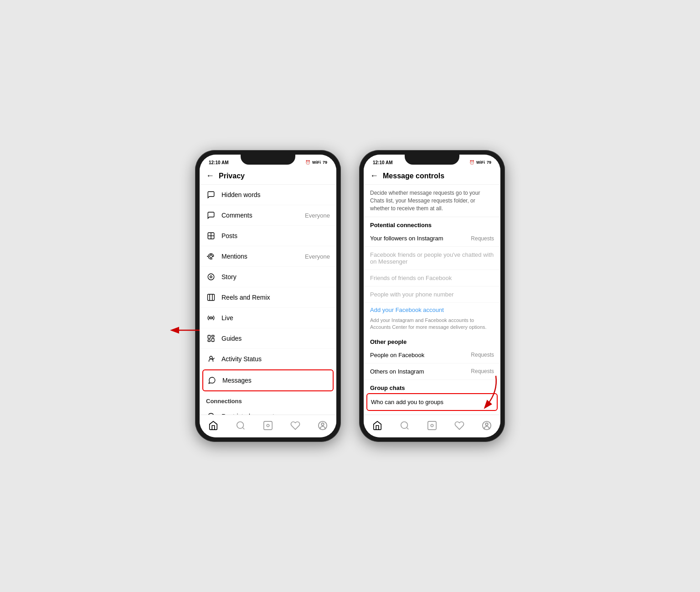 The width and height of the screenshot is (700, 592). Describe the element at coordinates (211, 359) in the screenshot. I see `activity-icon` at that location.